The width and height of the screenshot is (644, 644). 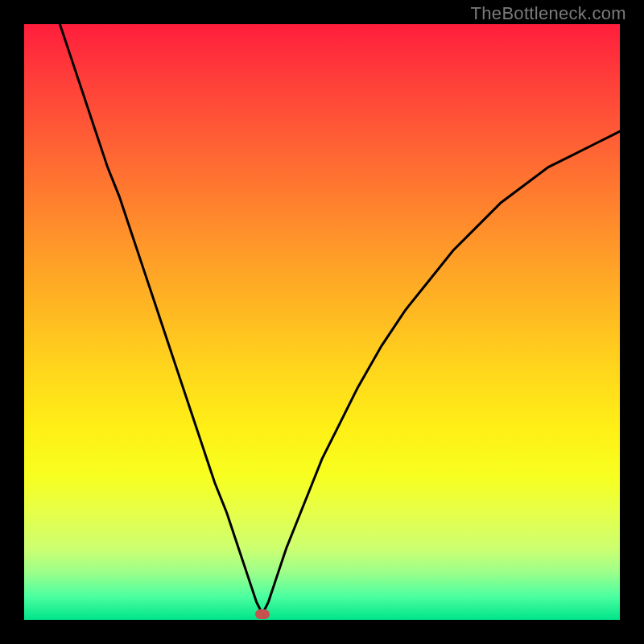 I want to click on watermark-text: TheBottleneck.com, so click(x=549, y=14).